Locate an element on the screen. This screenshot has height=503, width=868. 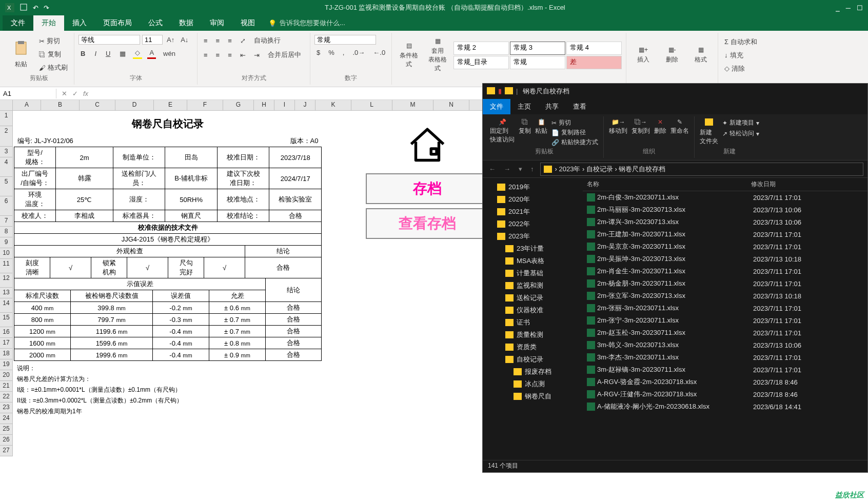
tree-folder: 仪器校准 is located at coordinates (532, 310).